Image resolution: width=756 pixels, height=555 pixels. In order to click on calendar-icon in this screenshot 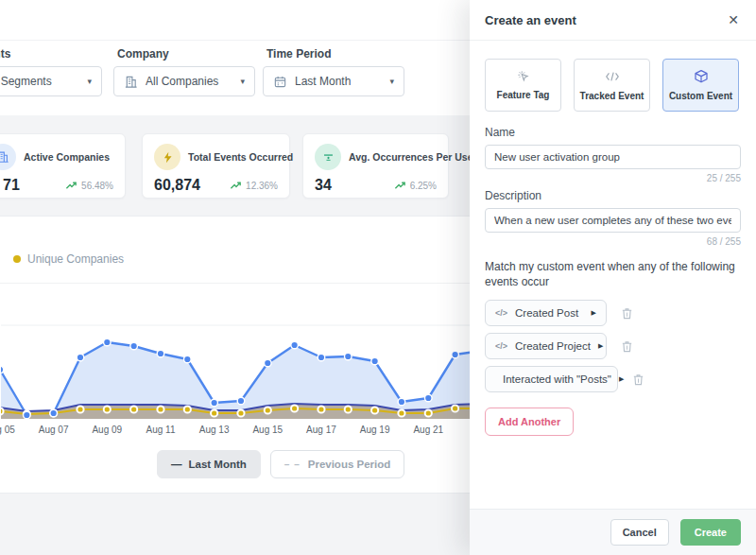, I will do `click(280, 81)`.